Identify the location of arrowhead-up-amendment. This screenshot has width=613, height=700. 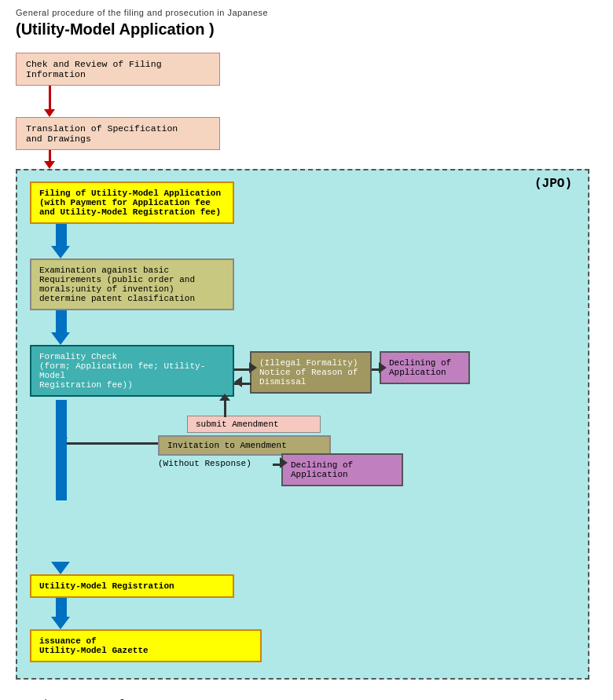
(225, 398).